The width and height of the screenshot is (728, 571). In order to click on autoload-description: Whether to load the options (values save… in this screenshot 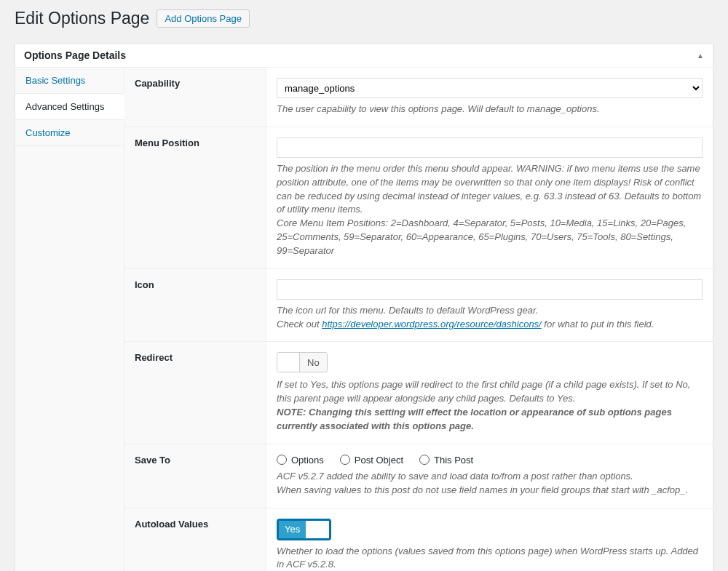, I will do `click(489, 559)`.